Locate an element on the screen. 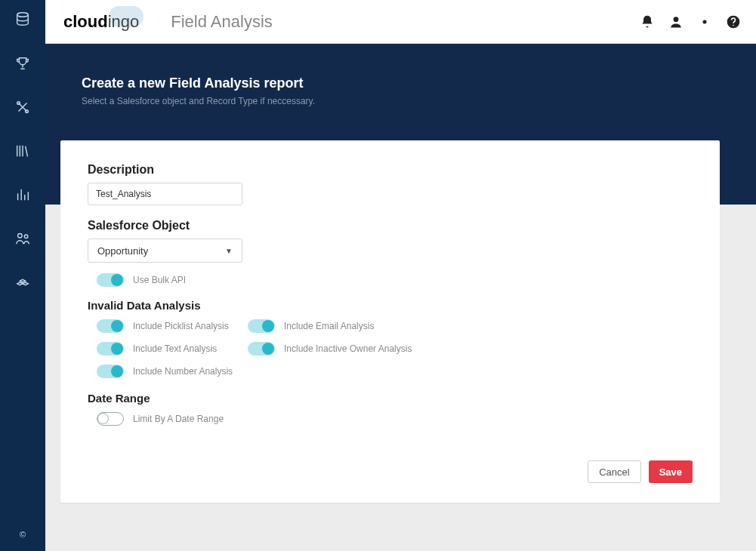  brand-part2: ingo is located at coordinates (124, 21).